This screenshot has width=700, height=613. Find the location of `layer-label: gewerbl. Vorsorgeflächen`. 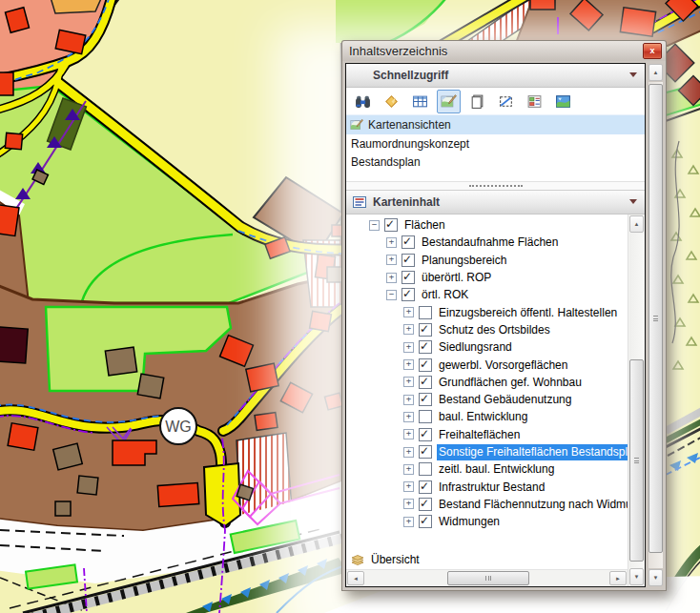

layer-label: gewerbl. Vorsorgeflächen is located at coordinates (504, 364).